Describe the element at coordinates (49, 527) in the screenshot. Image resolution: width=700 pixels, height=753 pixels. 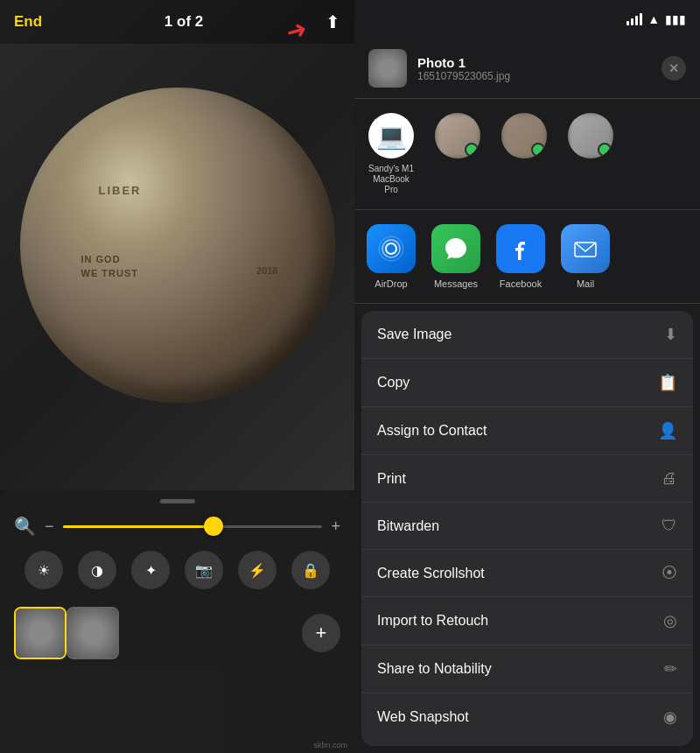
I see `zoom-minus-label: −` at that location.